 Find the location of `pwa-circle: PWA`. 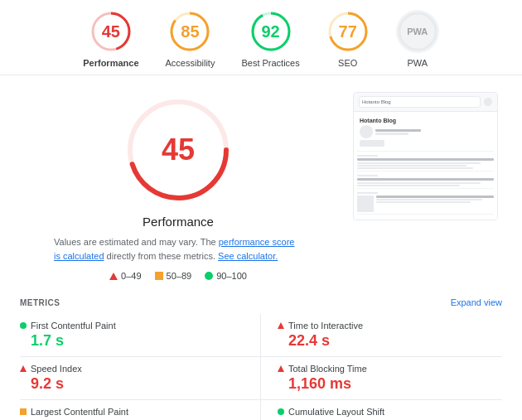

pwa-circle: PWA is located at coordinates (418, 31).